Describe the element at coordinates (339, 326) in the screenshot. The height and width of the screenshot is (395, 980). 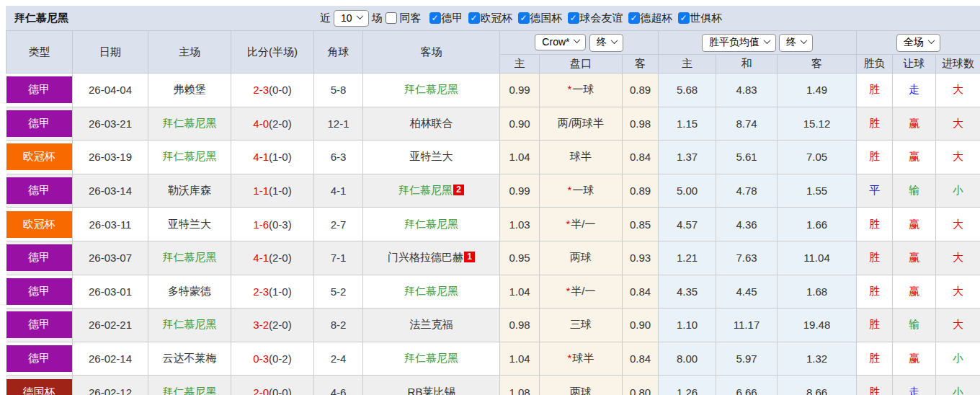
I see `corner-cell: 8-2` at that location.